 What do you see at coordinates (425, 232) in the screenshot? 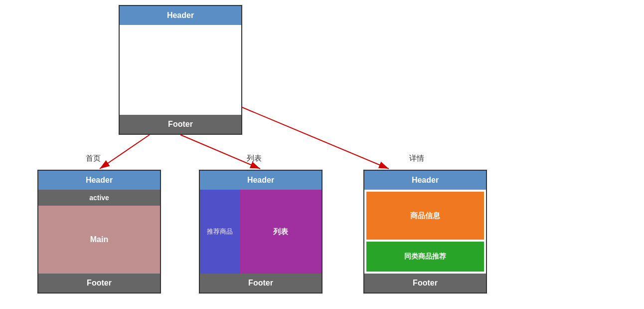
I see `detail-card: Header 商品信息 同类商品推荐 Footer` at bounding box center [425, 232].